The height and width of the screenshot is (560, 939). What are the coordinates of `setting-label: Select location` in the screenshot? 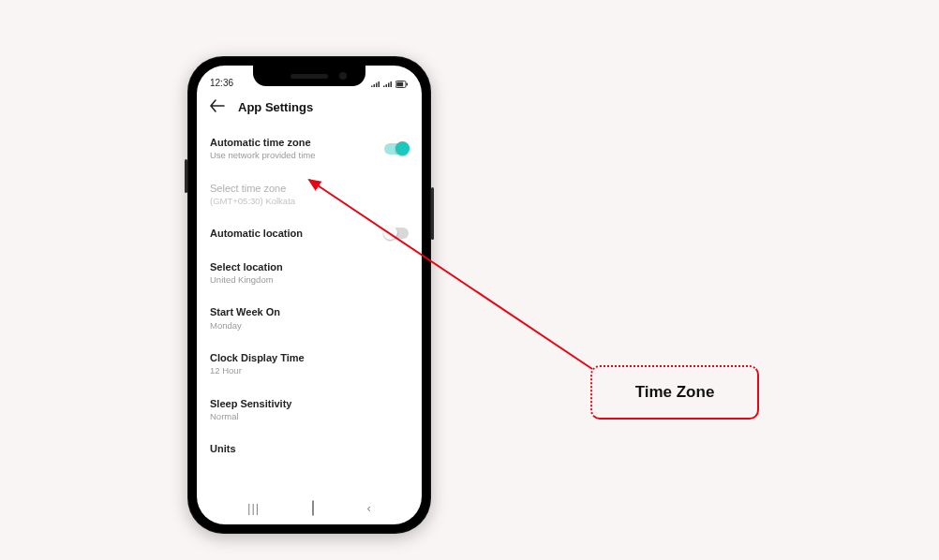 It's located at (309, 267).